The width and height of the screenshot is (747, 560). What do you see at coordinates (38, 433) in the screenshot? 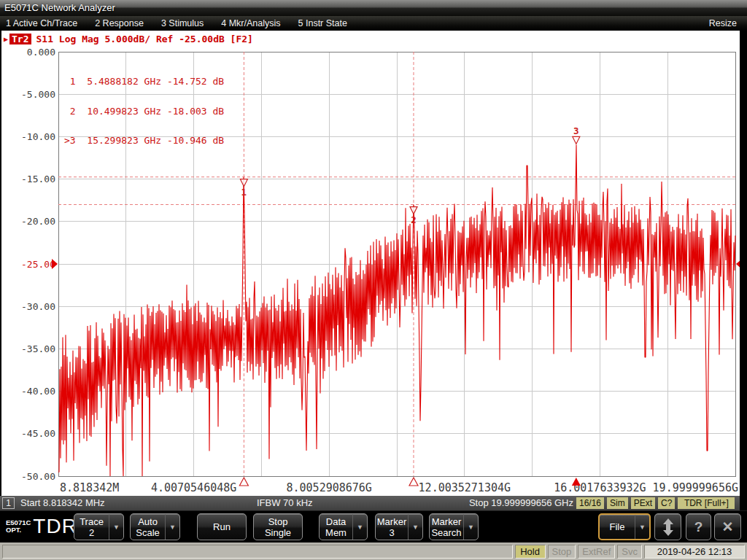
I see `y-axis-tick-label: -45.00` at bounding box center [38, 433].